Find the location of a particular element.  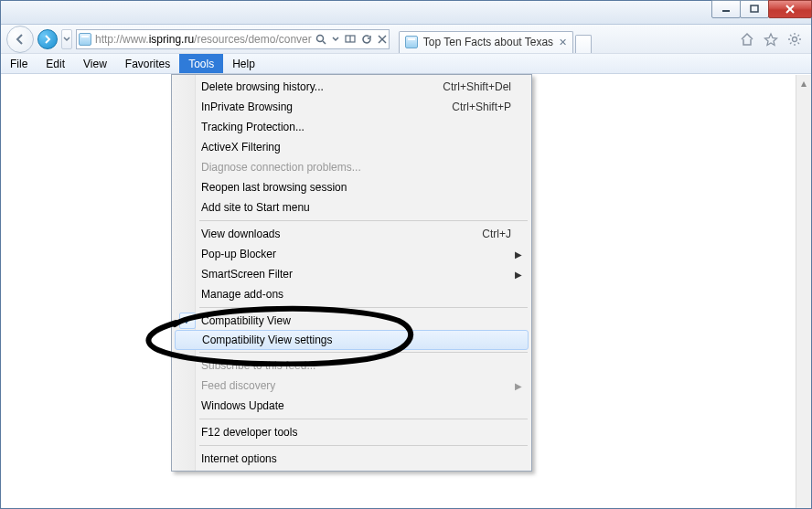

scroll-up-icon: ▴ is located at coordinates (804, 82).